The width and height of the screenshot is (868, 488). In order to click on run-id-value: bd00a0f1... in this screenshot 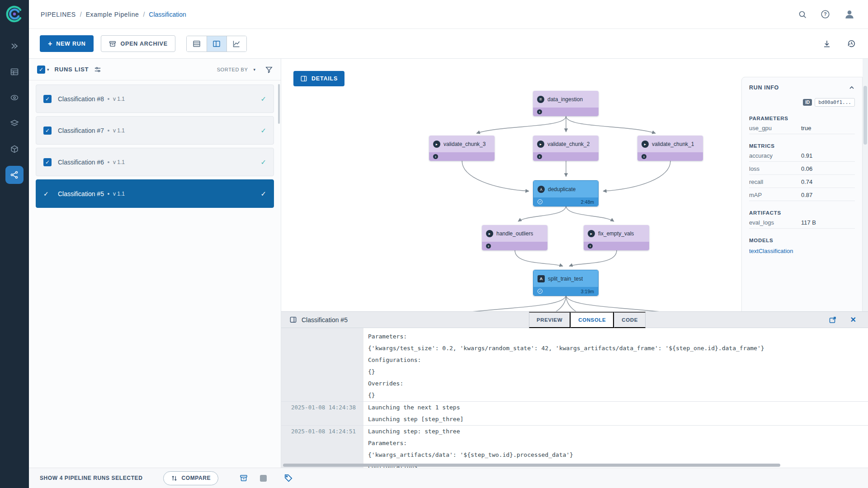, I will do `click(835, 102)`.